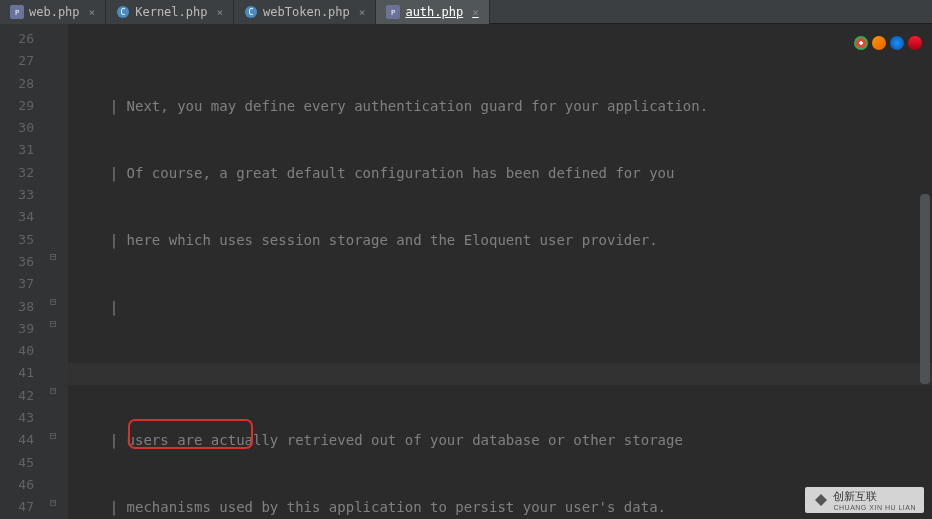  Describe the element at coordinates (821, 500) in the screenshot. I see `watermark-logo-icon` at that location.